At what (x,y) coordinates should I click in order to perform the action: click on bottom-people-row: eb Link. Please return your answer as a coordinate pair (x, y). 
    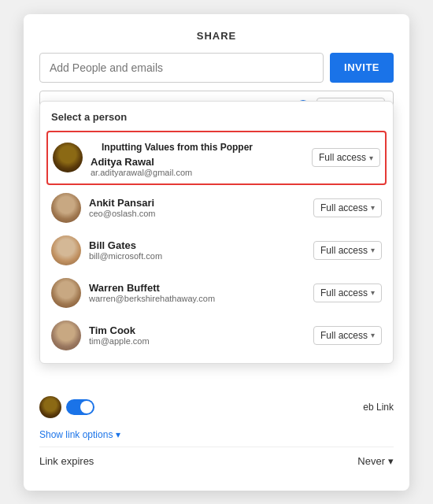
    Looking at the image, I should click on (216, 407).